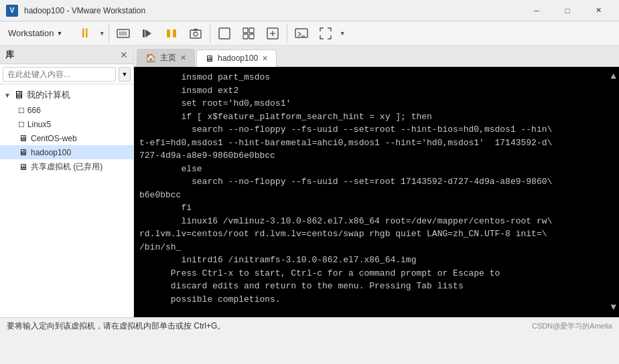 The width and height of the screenshot is (619, 364). I want to click on tab-hadoop100: 🖥 hadoop100 ✕, so click(236, 58).